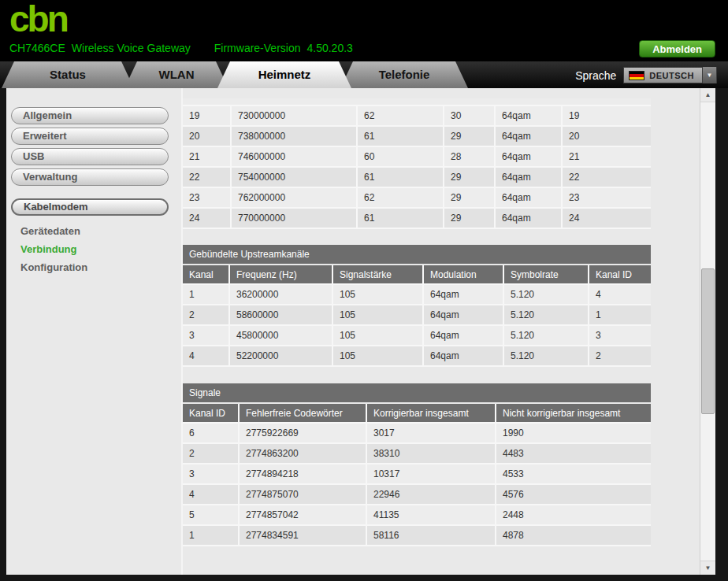 The width and height of the screenshot is (728, 581). I want to click on table-cell: 762000000, so click(295, 198).